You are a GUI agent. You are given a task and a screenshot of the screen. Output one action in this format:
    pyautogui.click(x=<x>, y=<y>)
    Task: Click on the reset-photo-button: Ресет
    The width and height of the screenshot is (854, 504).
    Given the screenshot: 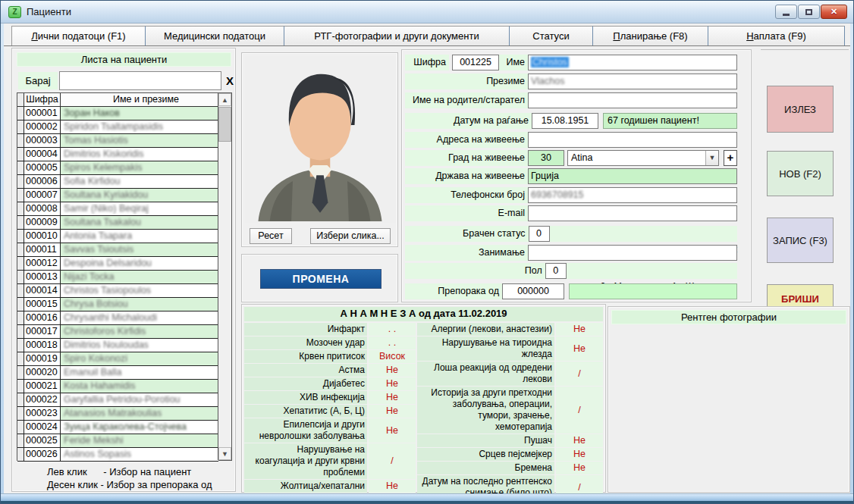 What is the action you would take?
    pyautogui.click(x=271, y=236)
    